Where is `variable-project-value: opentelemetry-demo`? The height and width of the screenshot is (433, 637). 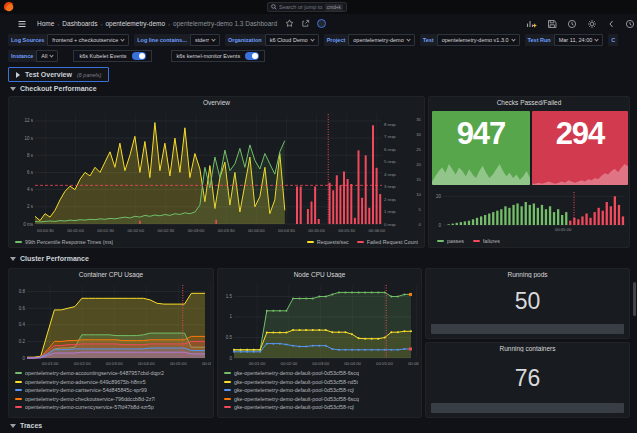
variable-project-value: opentelemetry-demo is located at coordinates (381, 40).